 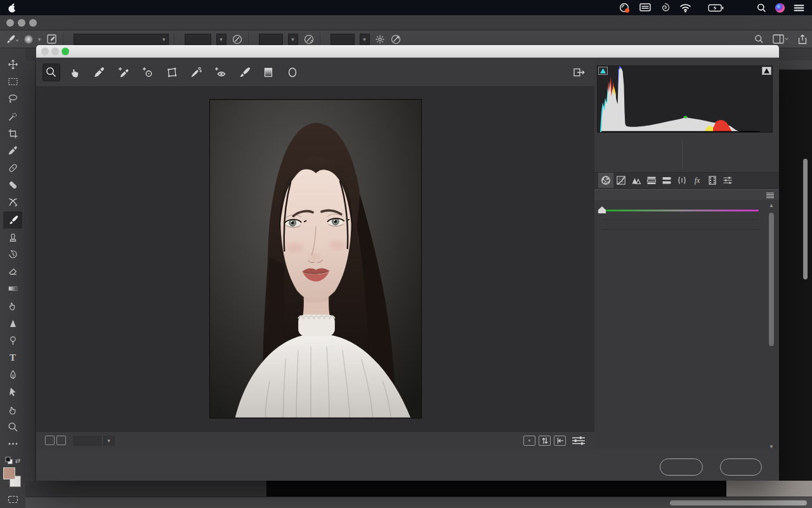 What do you see at coordinates (665, 8) in the screenshot?
I see `spiral-icon` at bounding box center [665, 8].